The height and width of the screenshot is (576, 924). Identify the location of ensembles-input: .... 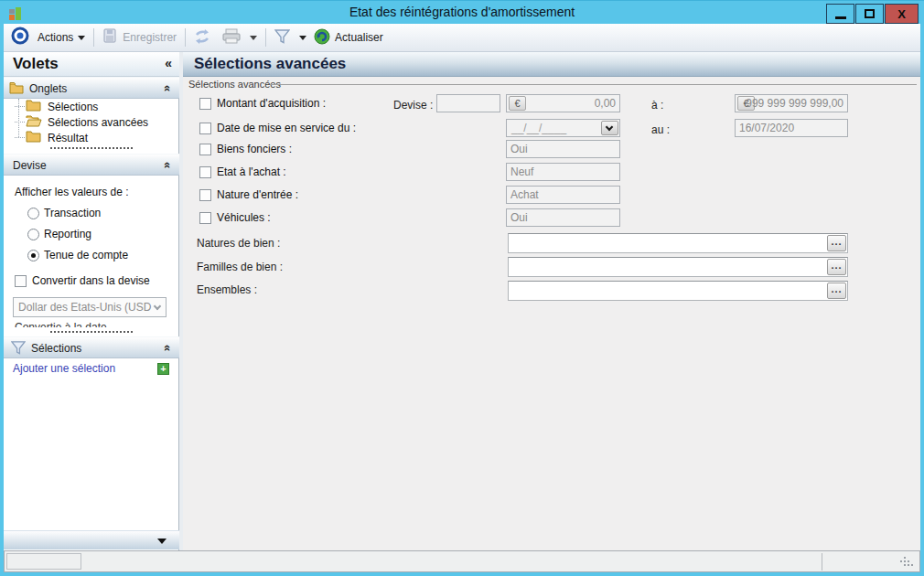
(678, 291).